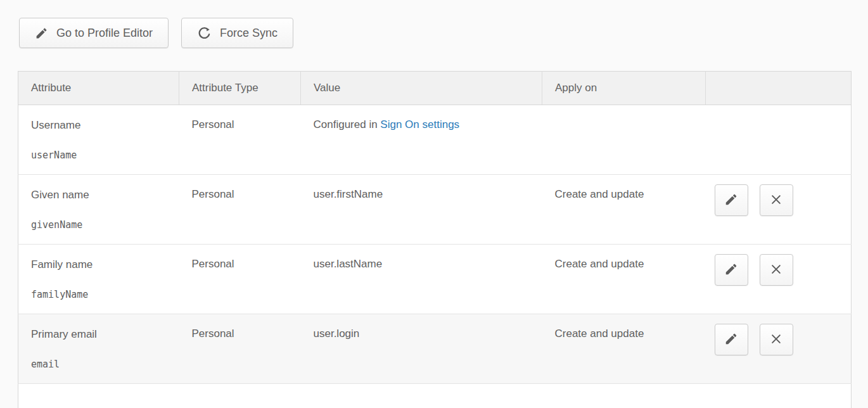  I want to click on force-sync-button: Force Sync, so click(237, 33).